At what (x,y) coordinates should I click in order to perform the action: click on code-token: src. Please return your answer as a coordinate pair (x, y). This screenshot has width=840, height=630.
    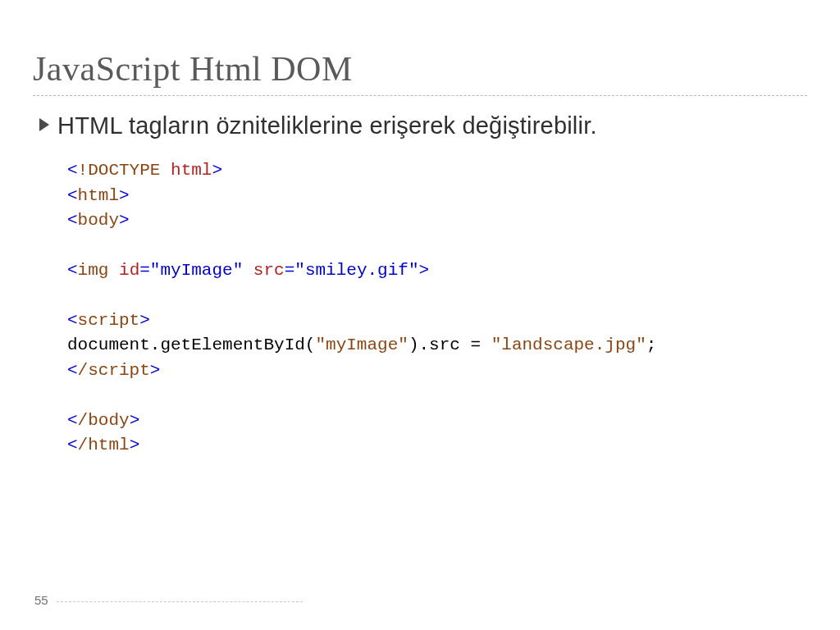
    Looking at the image, I should click on (263, 271).